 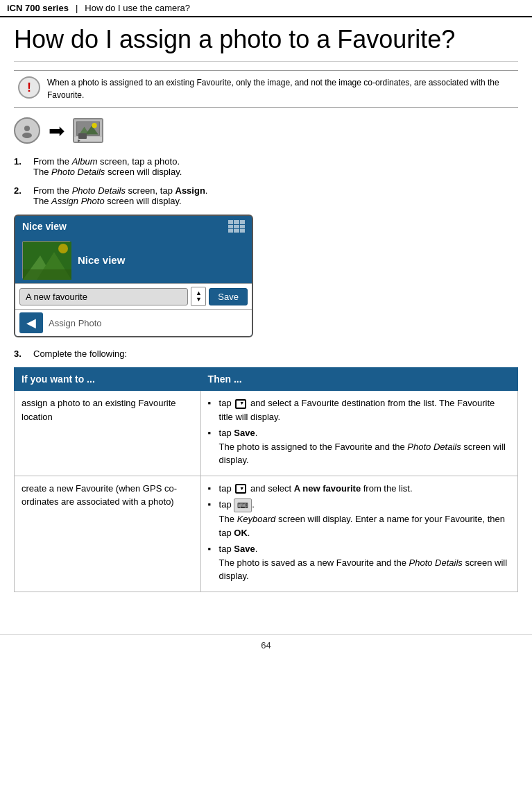 I want to click on profile-icon, so click(x=27, y=131).